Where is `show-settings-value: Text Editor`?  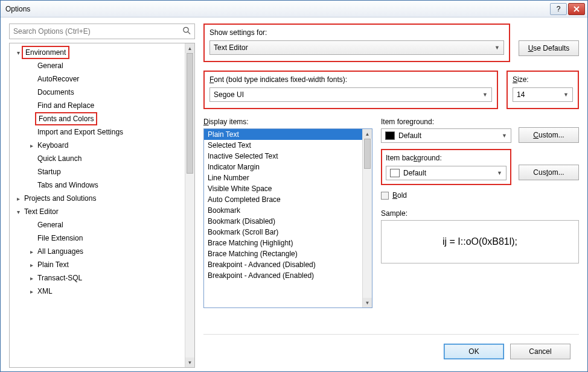 show-settings-value: Text Editor is located at coordinates (231, 48).